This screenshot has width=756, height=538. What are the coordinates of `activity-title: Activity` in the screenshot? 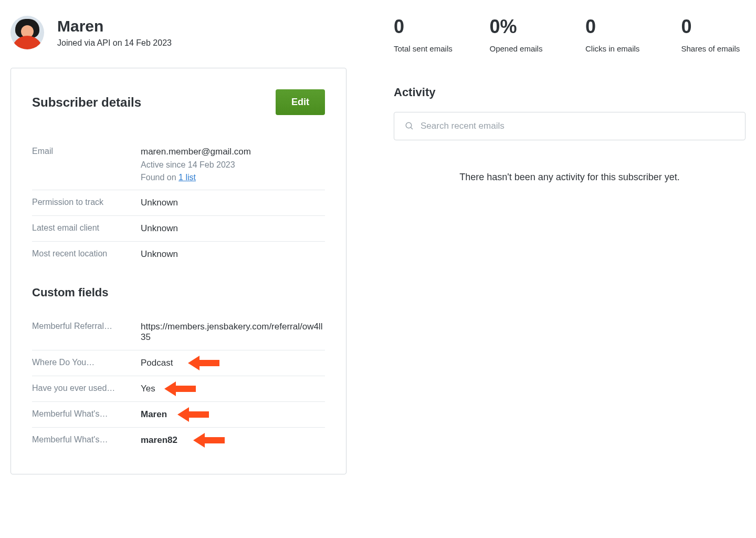 It's located at (570, 92).